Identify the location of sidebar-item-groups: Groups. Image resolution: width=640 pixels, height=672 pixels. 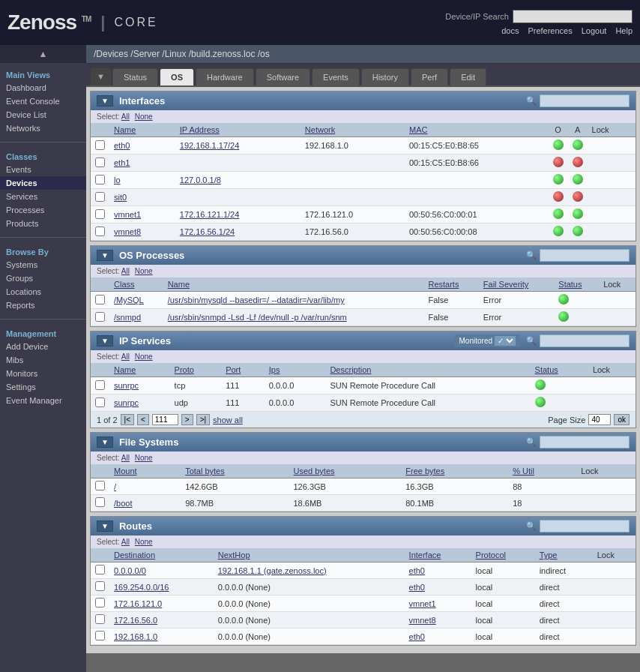
(43, 278).